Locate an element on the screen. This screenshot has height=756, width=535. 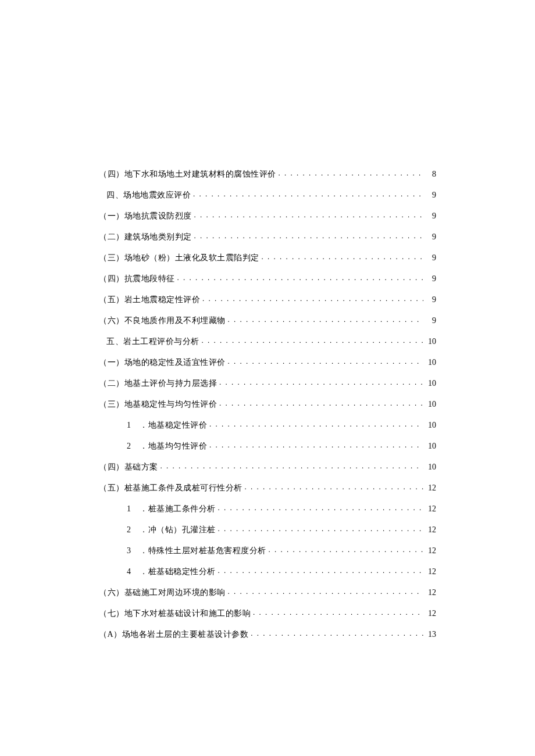
toc-label: （六）基础施工对周边环境的影响 is located at coordinates (162, 593).